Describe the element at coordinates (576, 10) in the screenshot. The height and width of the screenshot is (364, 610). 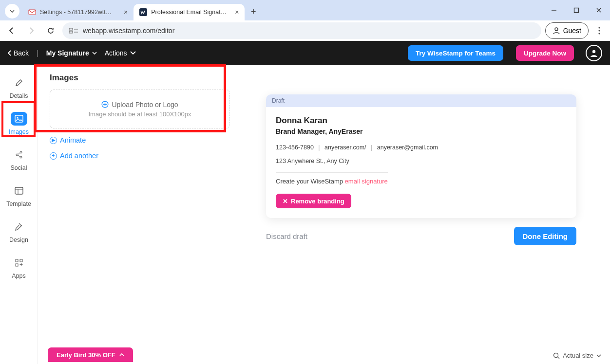
I see `maximize-button` at that location.